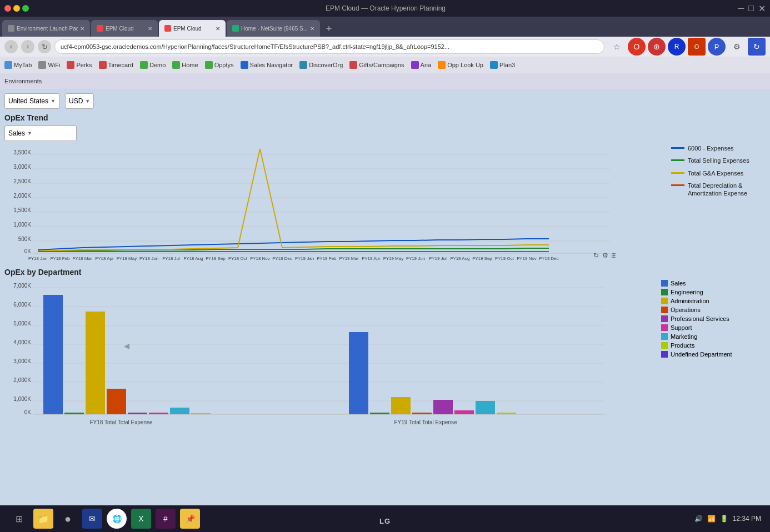 The image size is (770, 532). What do you see at coordinates (11, 47) in the screenshot?
I see `back-btn: ‹` at bounding box center [11, 47].